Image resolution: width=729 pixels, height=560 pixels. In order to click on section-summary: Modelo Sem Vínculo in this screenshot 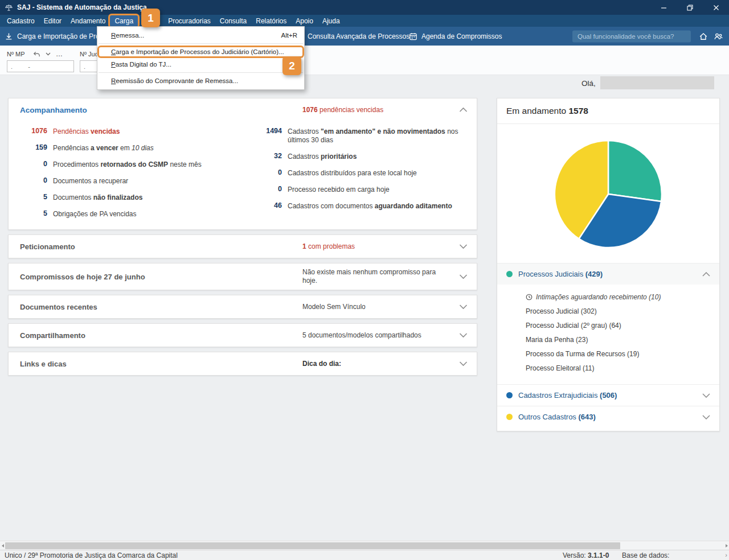, I will do `click(334, 307)`.